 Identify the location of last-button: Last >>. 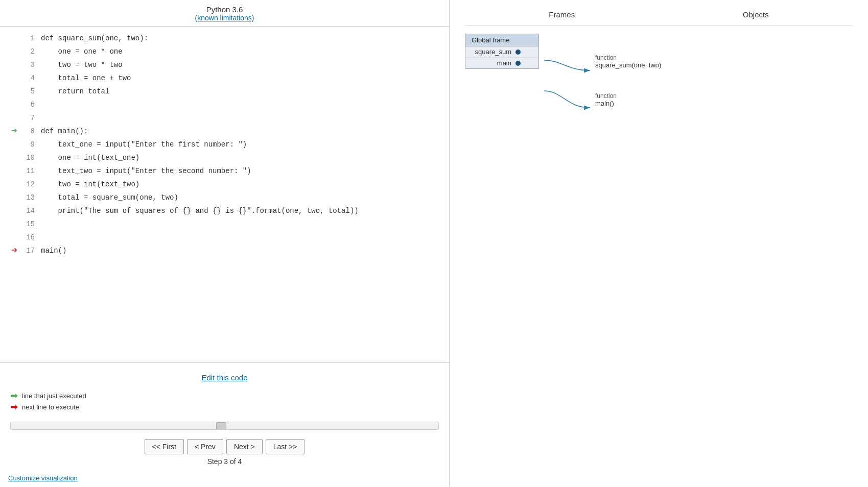
(285, 447).